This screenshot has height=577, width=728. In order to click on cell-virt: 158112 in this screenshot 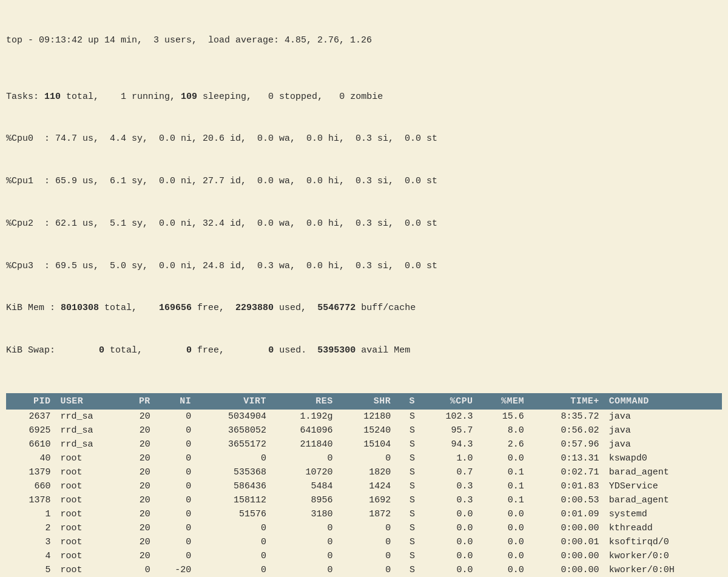, I will do `click(234, 500)`.